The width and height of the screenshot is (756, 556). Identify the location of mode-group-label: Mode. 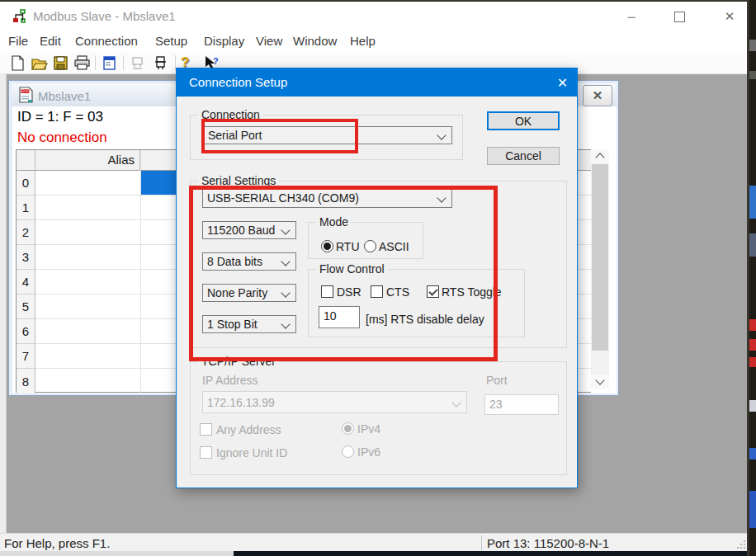
(333, 222).